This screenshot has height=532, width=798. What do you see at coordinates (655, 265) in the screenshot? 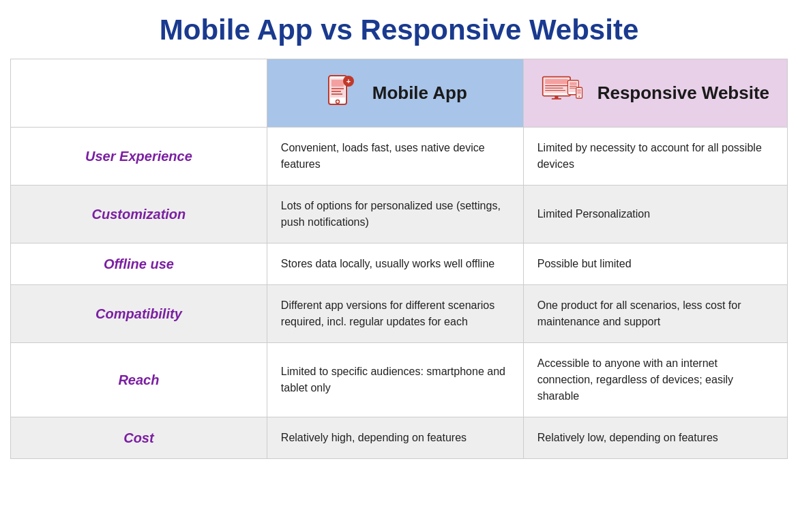
I see `responsive-website-cell: Possible but limited` at bounding box center [655, 265].